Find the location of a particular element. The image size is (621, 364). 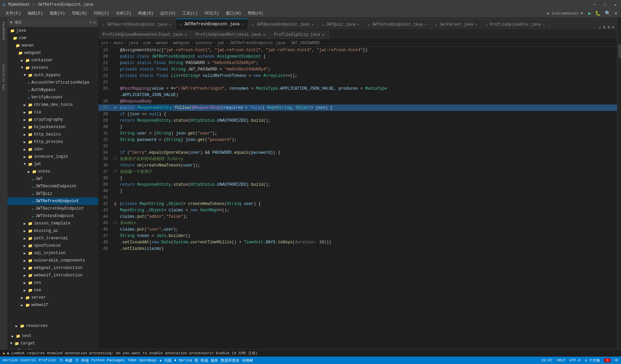

tree-testclass: ☕ TestClass is located at coordinates (53, 348).